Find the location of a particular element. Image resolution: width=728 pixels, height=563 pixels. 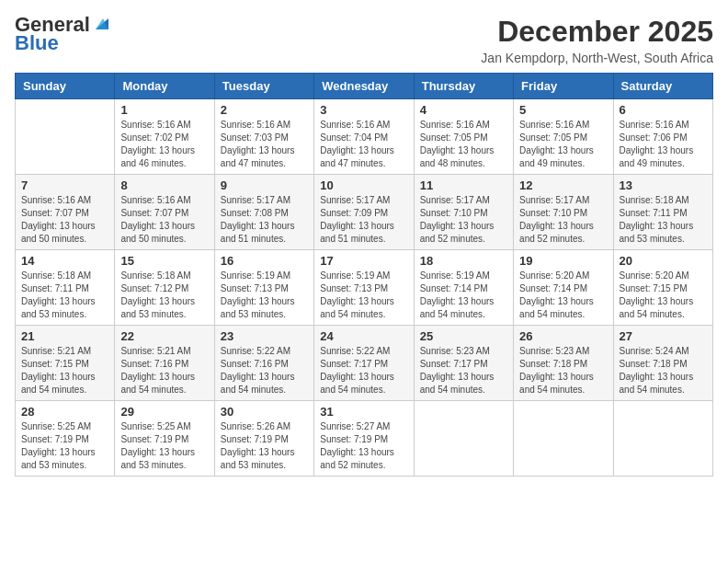

day-number: 29 is located at coordinates (164, 412).